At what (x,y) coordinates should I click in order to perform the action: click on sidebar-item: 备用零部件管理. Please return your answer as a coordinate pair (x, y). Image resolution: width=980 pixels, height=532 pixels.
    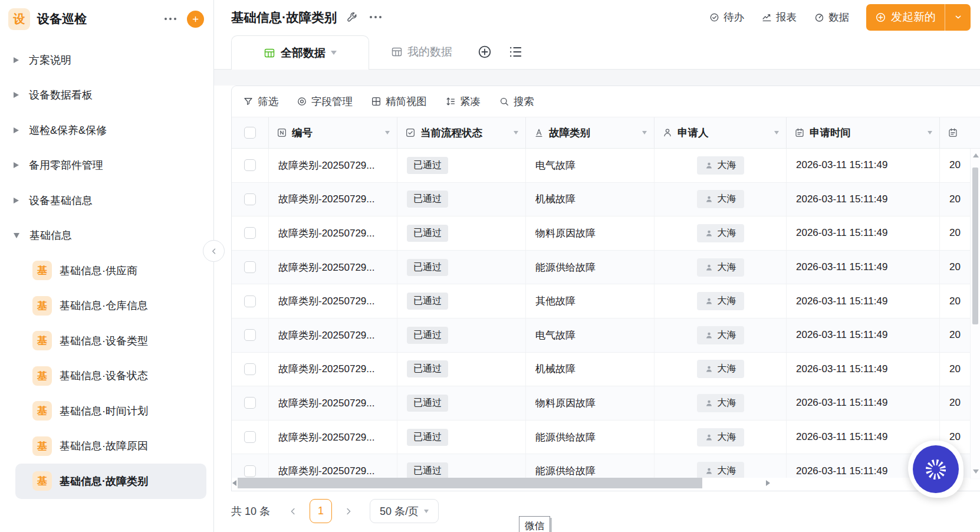
    Looking at the image, I should click on (107, 166).